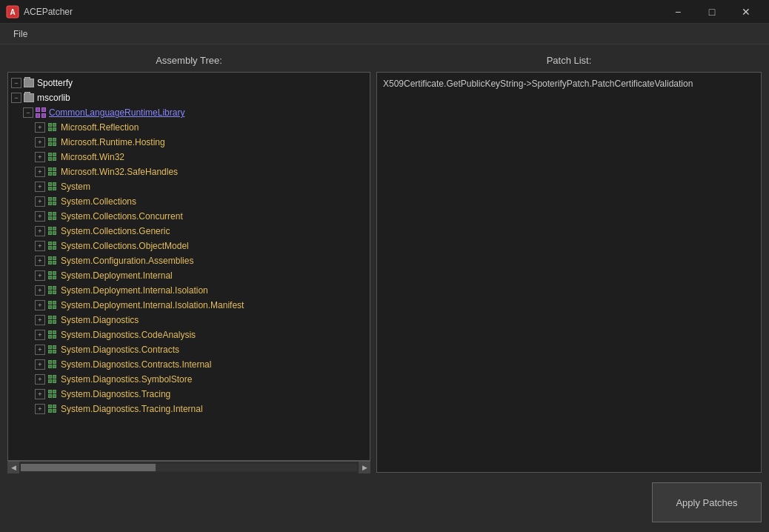 The width and height of the screenshot is (769, 532). Describe the element at coordinates (40, 231) in the screenshot. I see `expander-system-collections-generic: +` at that location.